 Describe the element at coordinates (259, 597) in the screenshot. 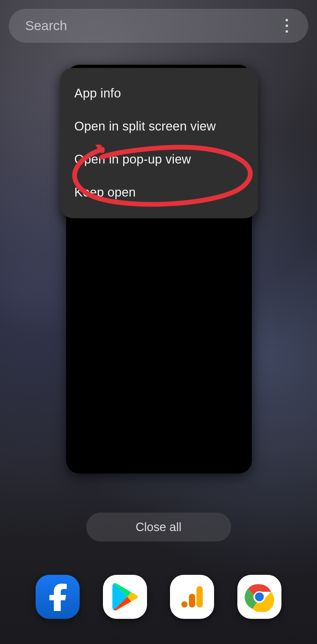

I see `app-icon-chrome` at that location.